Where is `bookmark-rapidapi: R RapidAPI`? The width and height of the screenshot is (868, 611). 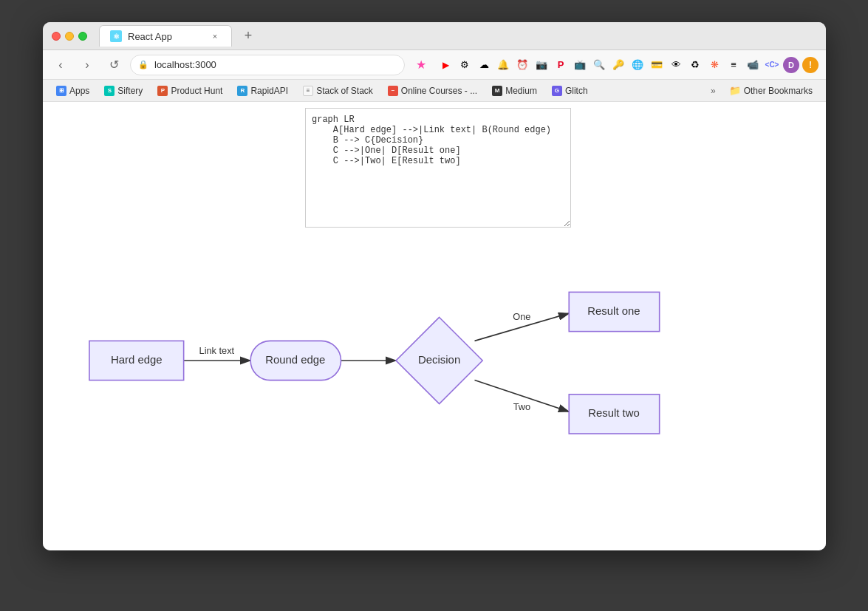
bookmark-rapidapi: R RapidAPI is located at coordinates (263, 91).